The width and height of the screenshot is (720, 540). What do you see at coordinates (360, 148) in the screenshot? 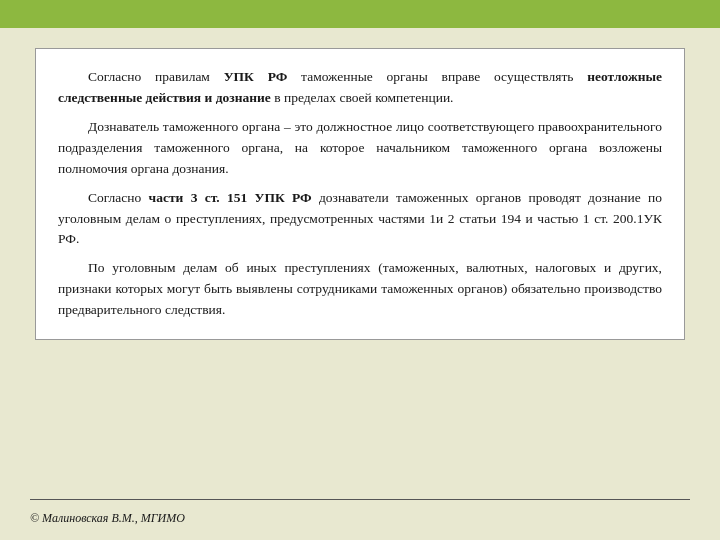
I see `paragraph-2: Дознаватель таможенного органа – это дол…` at bounding box center [360, 148].